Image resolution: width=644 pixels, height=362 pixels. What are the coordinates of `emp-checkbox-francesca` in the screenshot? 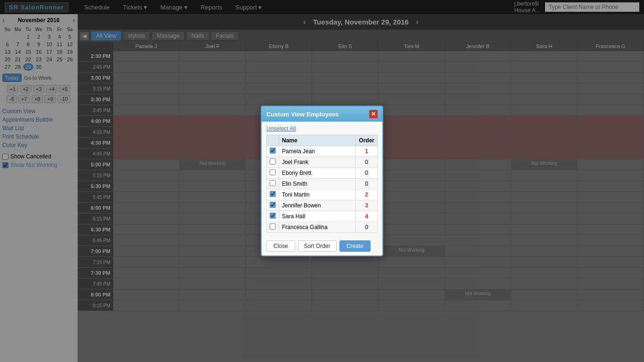 It's located at (272, 226).